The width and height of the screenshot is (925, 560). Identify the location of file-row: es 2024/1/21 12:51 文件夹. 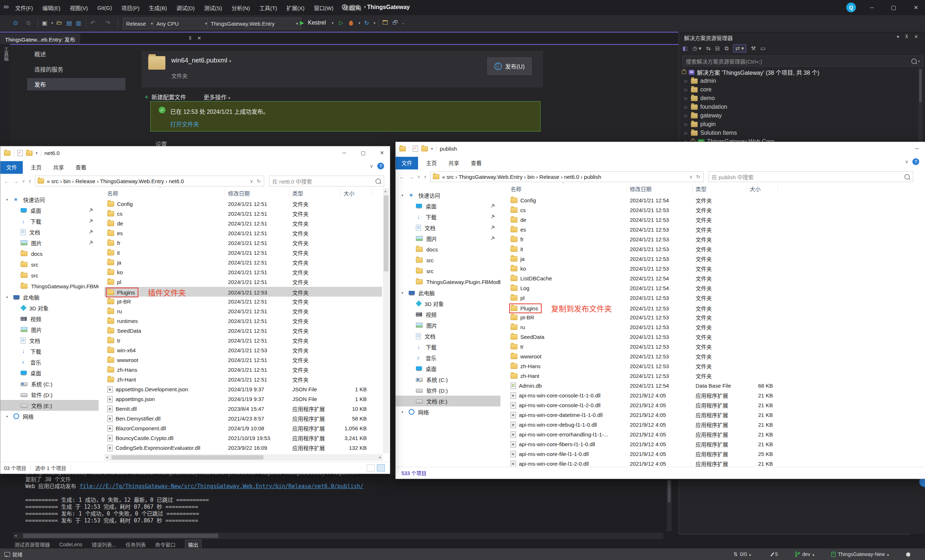
(243, 233).